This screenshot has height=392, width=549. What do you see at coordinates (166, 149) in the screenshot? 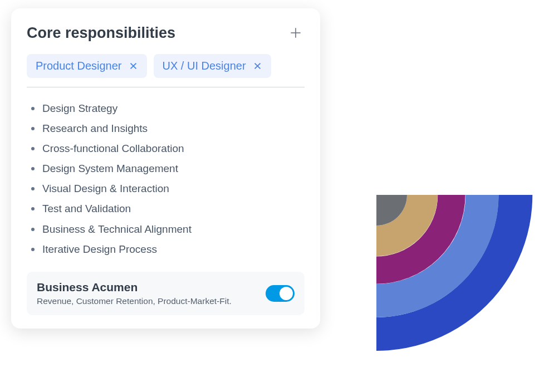
I see `list-item: Cross-functional Collaboration` at bounding box center [166, 149].